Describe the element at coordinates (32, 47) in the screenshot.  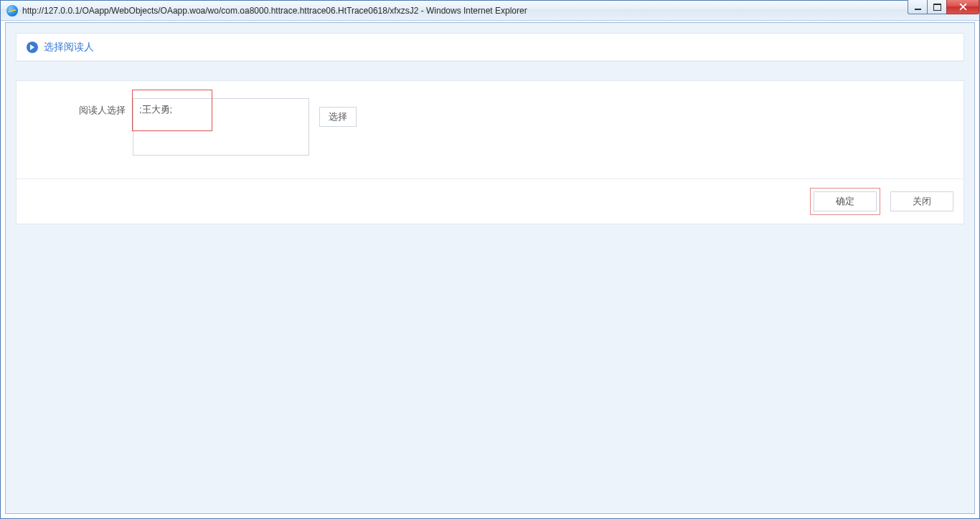
I see `play-icon` at that location.